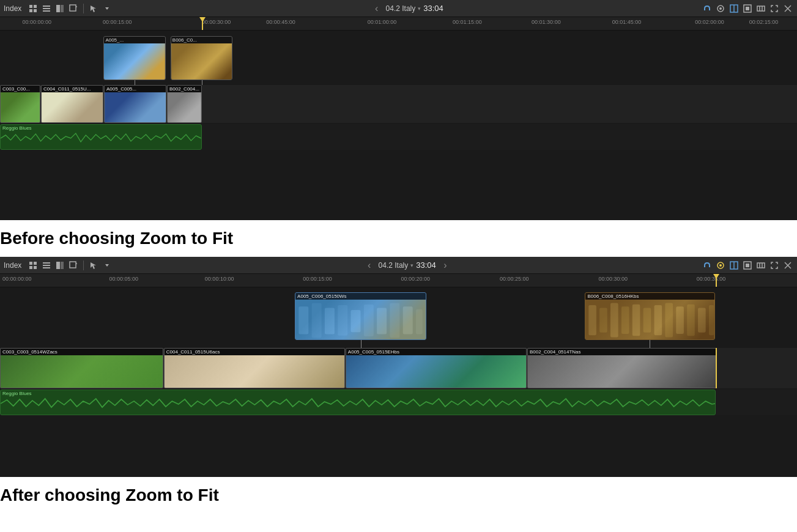 This screenshot has width=797, height=532. What do you see at coordinates (621, 368) in the screenshot?
I see `bottom-primary-b002: B002_C004_0514TNas` at bounding box center [621, 368].